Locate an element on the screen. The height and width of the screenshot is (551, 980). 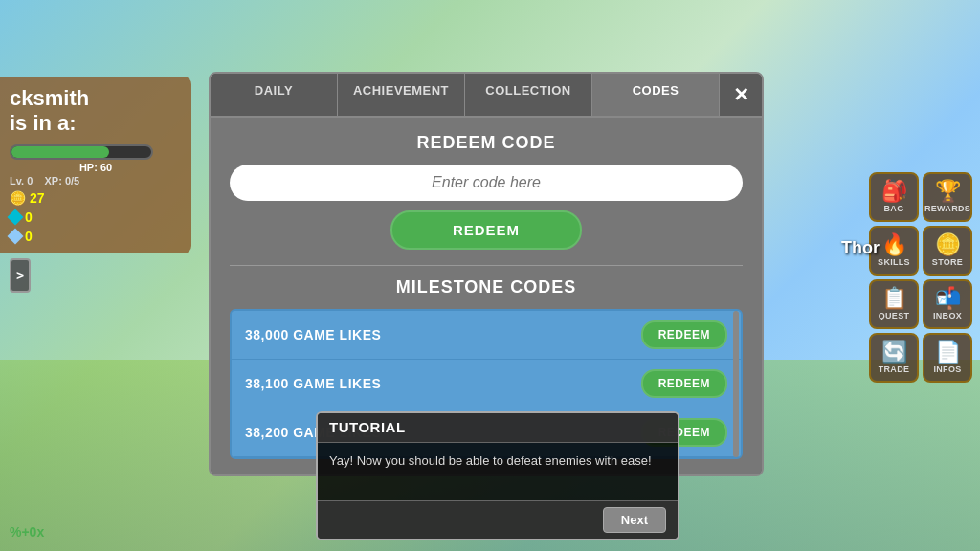
redeem-code-title: REDEEM CODE is located at coordinates (486, 143).